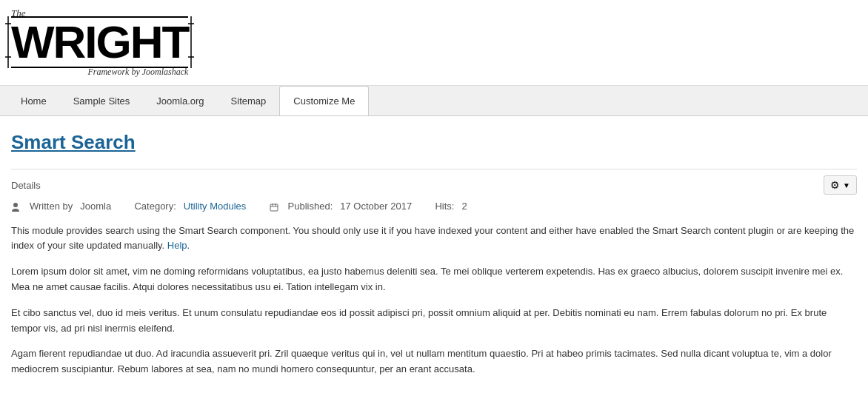 The width and height of the screenshot is (868, 410). What do you see at coordinates (99, 42) in the screenshot?
I see `logo-wright-text: WRIGHT` at bounding box center [99, 42].